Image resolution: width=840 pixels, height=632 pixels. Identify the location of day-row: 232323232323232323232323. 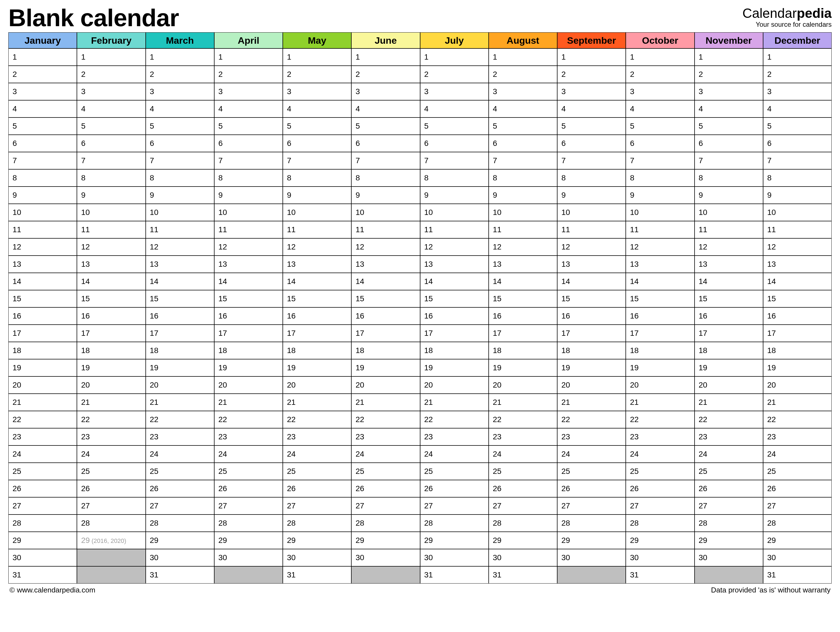
(420, 437).